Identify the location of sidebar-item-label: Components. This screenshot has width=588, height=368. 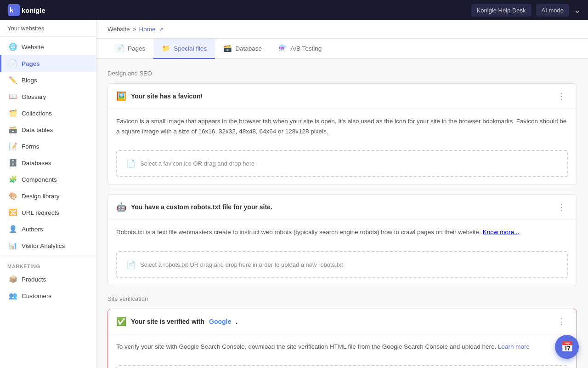
(40, 179).